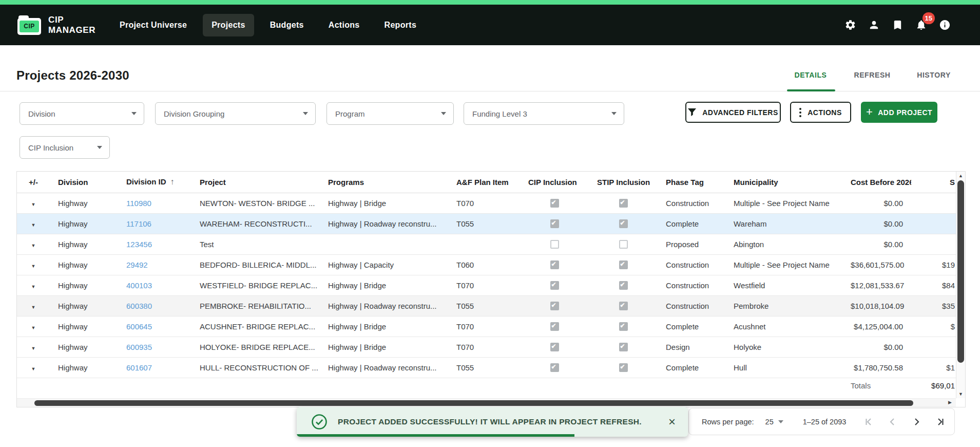 This screenshot has width=980, height=447. What do you see at coordinates (137, 265) in the screenshot?
I see `division-id-link: 29492` at bounding box center [137, 265].